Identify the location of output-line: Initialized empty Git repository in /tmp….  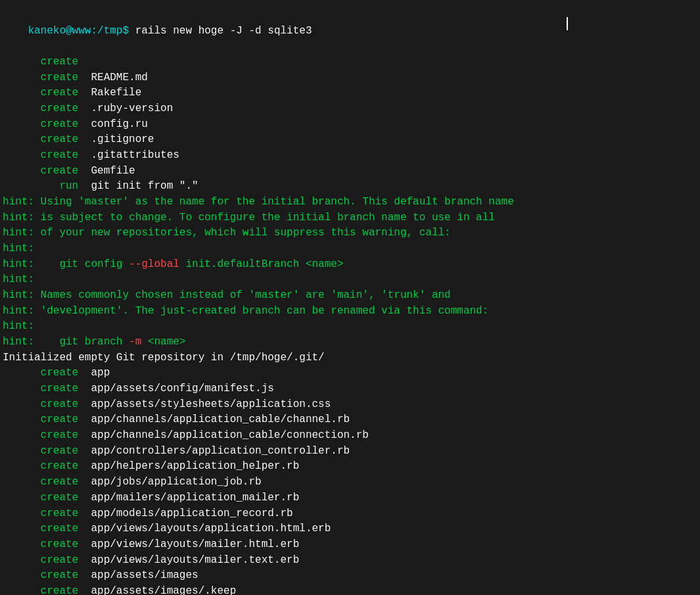
(350, 358).